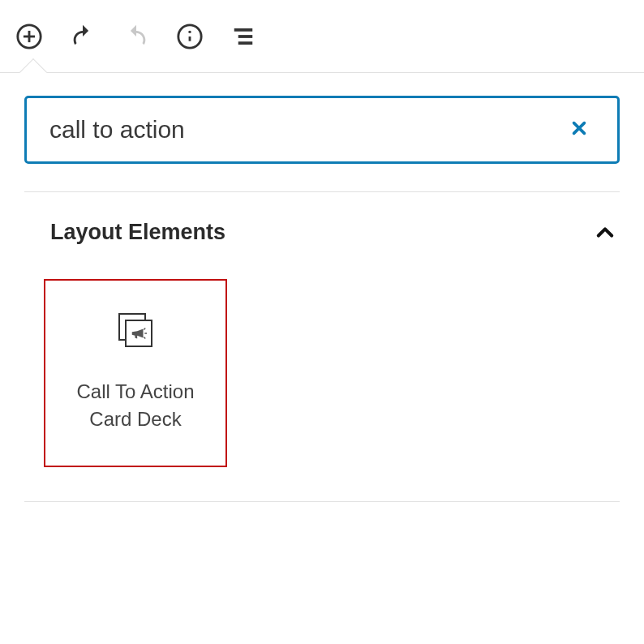 Image resolution: width=644 pixels, height=644 pixels. I want to click on plus-circle-icon, so click(29, 36).